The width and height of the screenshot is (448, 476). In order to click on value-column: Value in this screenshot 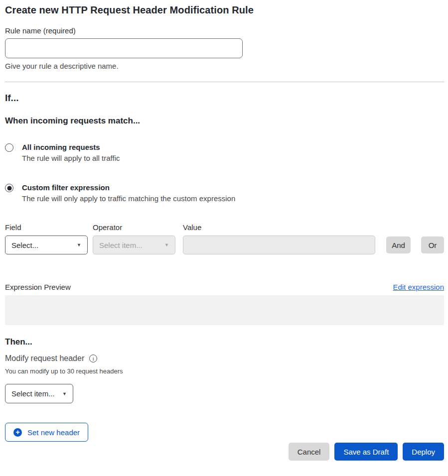, I will do `click(279, 239)`.